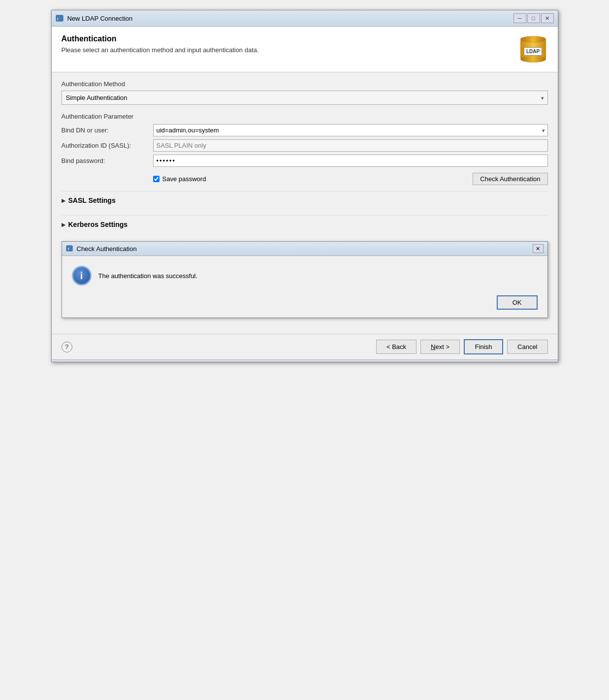  Describe the element at coordinates (303, 249) in the screenshot. I see `dialog-title: Check Authentication` at that location.